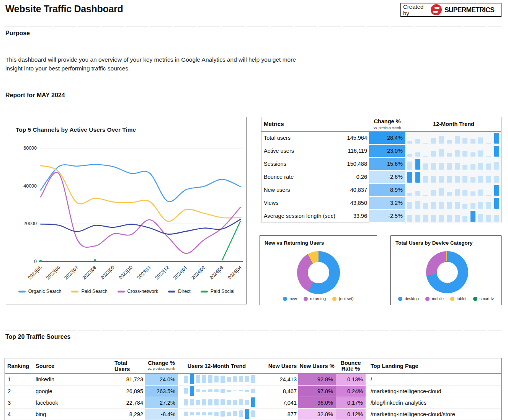  Describe the element at coordinates (408, 299) in the screenshot. I see `legend-item: desktop` at that location.